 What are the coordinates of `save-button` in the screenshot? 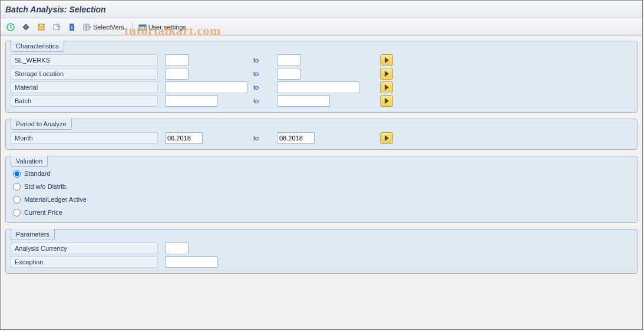 It's located at (41, 27).